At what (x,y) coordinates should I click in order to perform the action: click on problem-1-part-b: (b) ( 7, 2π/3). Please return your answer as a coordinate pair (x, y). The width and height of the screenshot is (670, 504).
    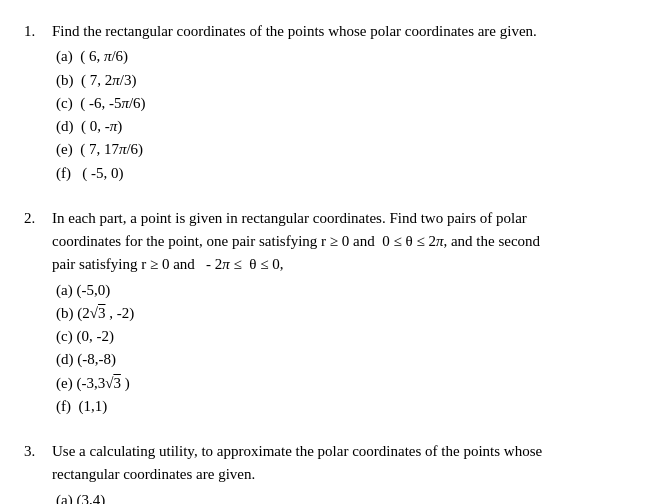
    Looking at the image, I should click on (351, 80).